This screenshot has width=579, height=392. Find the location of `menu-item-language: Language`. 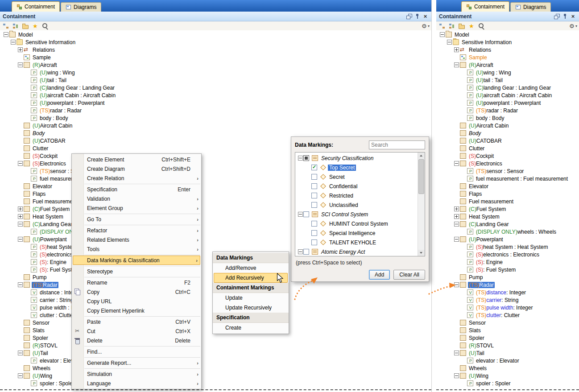

menu-item-language: Language is located at coordinates (136, 384).